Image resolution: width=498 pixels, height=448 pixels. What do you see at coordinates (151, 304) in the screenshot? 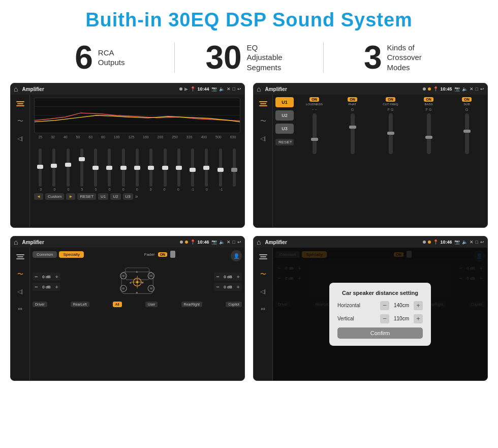
I see `user-btn: User` at bounding box center [151, 304].